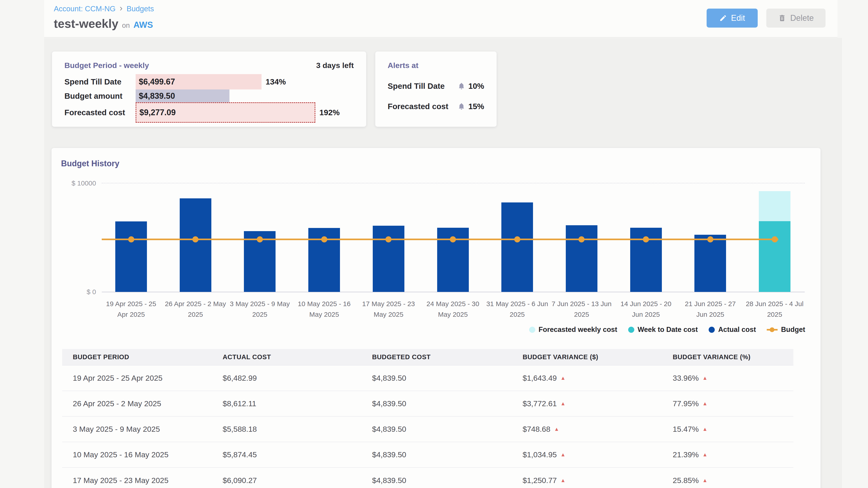 The height and width of the screenshot is (488, 868). What do you see at coordinates (297, 378) in the screenshot?
I see `actual-cost-cell: $6,482.99` at bounding box center [297, 378].